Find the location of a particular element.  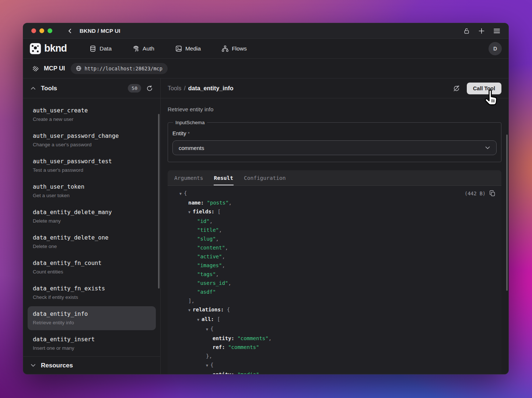

tab: Configuration is located at coordinates (265, 178).